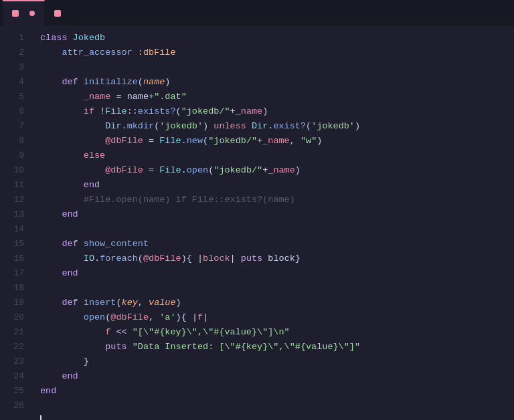 This screenshot has width=514, height=420. I want to click on code-line-8: @dbFile = File.new("jokedb/"+_name, "w"), so click(276, 141).